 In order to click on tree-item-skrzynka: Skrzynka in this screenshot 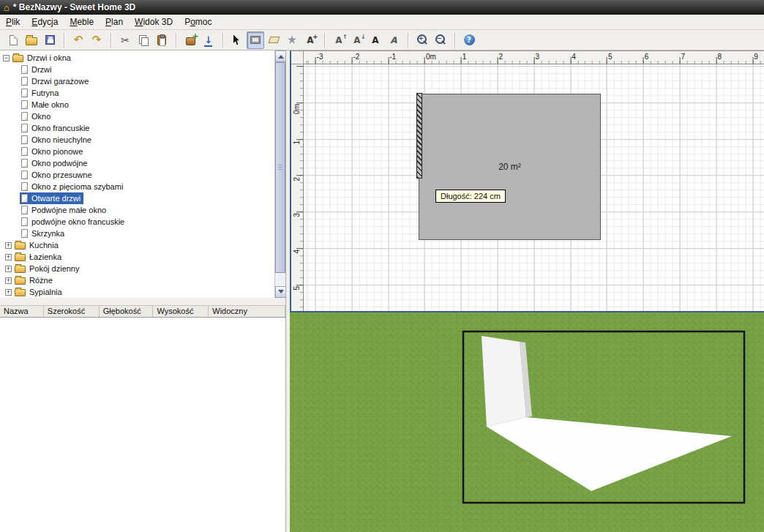, I will do `click(143, 233)`.